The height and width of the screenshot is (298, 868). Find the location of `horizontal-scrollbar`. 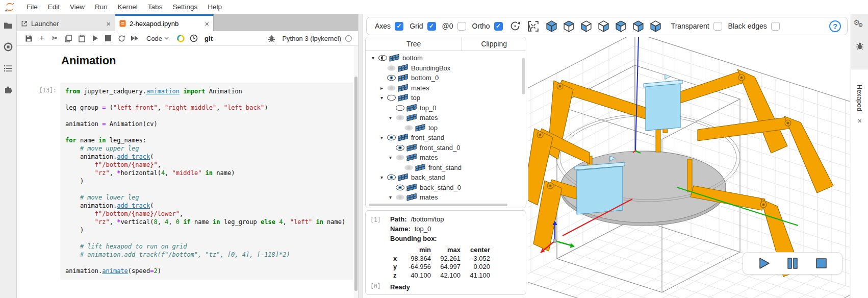

horizontal-scrollbar is located at coordinates (438, 205).